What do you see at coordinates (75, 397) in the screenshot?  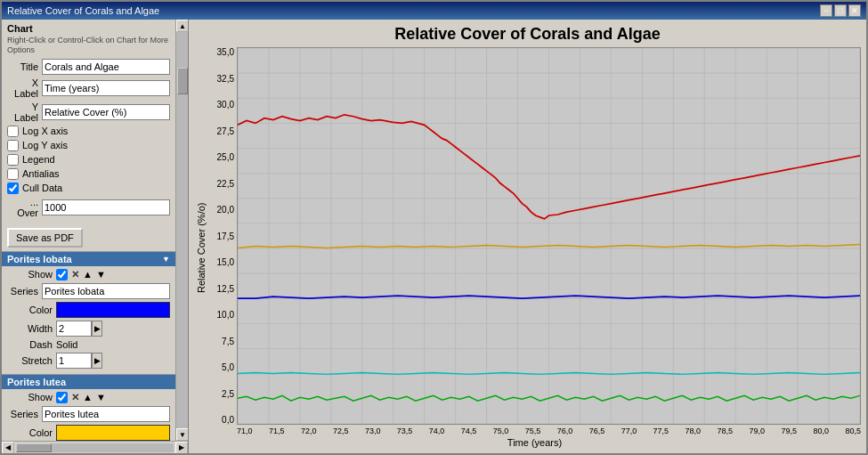 I see `series2-x-button: ✕` at bounding box center [75, 397].